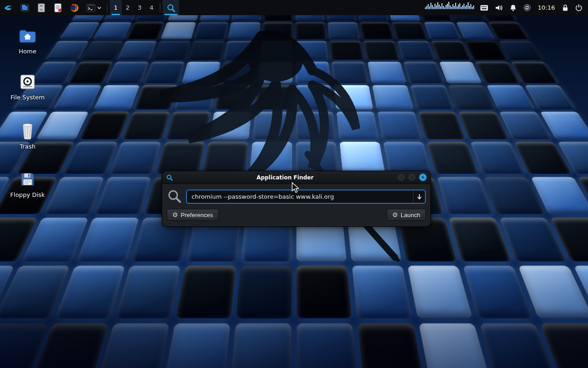  Describe the element at coordinates (175, 196) in the screenshot. I see `search-icon` at that location.